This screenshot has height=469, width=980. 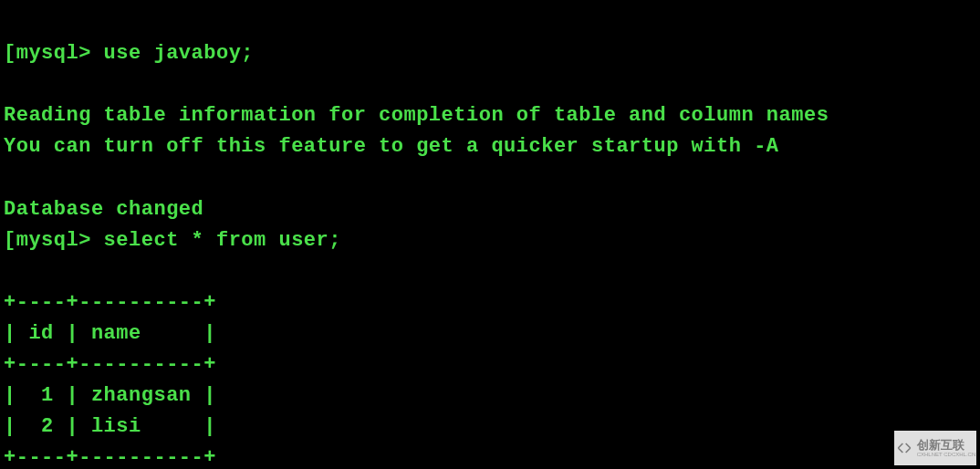 What do you see at coordinates (935, 448) in the screenshot?
I see `watermark-badge: 创新互联 CXHLNET CDCXHL.CN` at bounding box center [935, 448].